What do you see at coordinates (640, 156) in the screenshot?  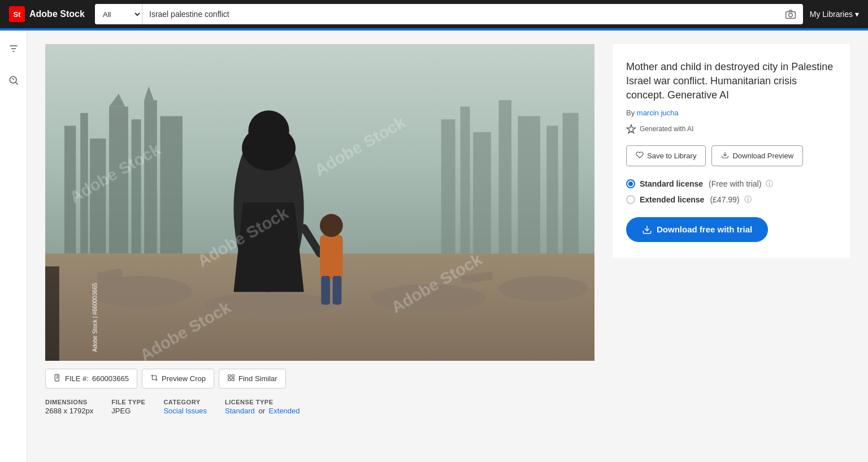 I see `heart-icon` at bounding box center [640, 156].